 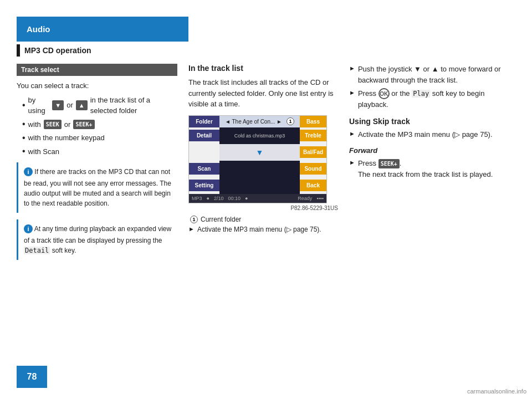 I want to click on right-column: ► Push the joystick ▼ or ▲ to move forwa…, so click(x=429, y=125).